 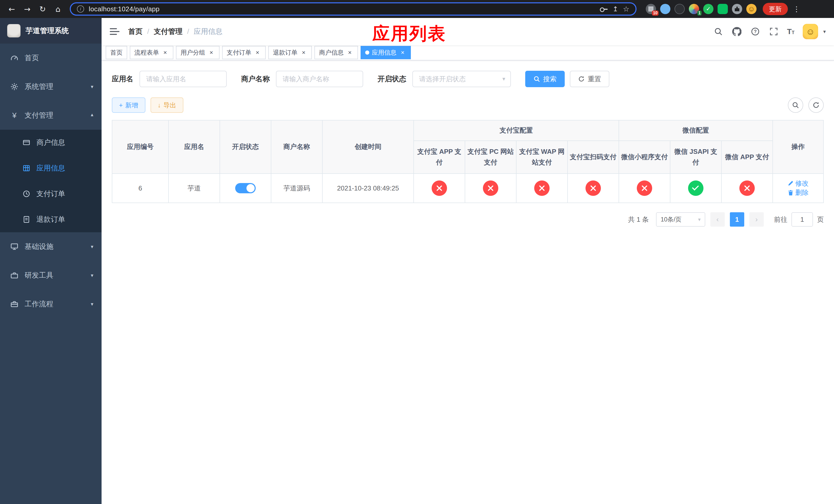 What do you see at coordinates (51, 194) in the screenshot?
I see `sidebar-item-pay-order: 支付订单` at bounding box center [51, 194].